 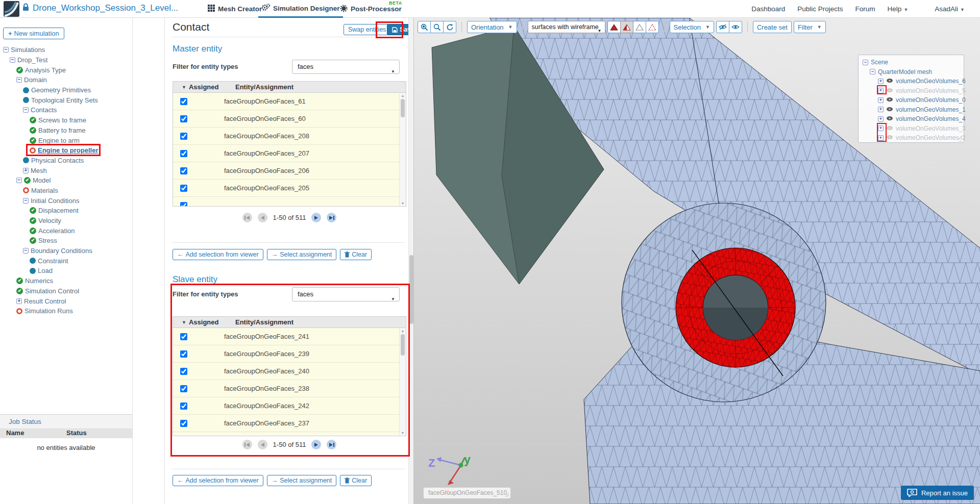 What do you see at coordinates (424, 27) in the screenshot?
I see `zoom-fit-button` at bounding box center [424, 27].